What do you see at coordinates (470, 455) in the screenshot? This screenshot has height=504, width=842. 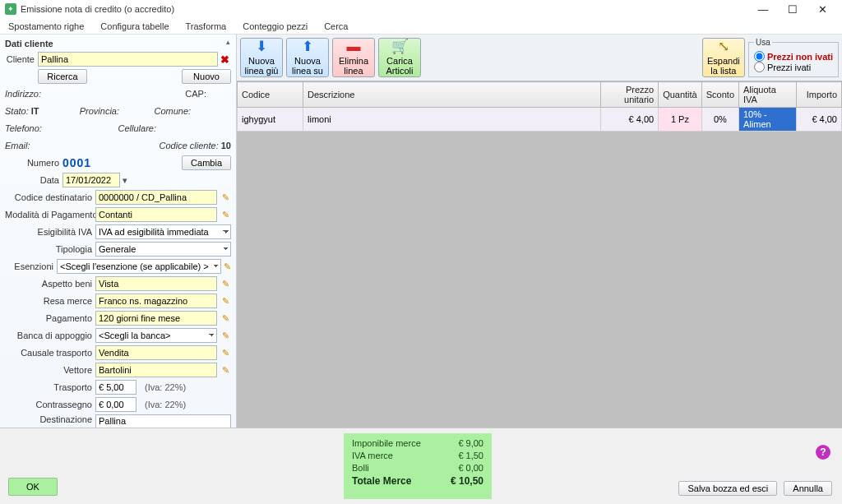 I see `iva-value: € 1,50` at bounding box center [470, 455].